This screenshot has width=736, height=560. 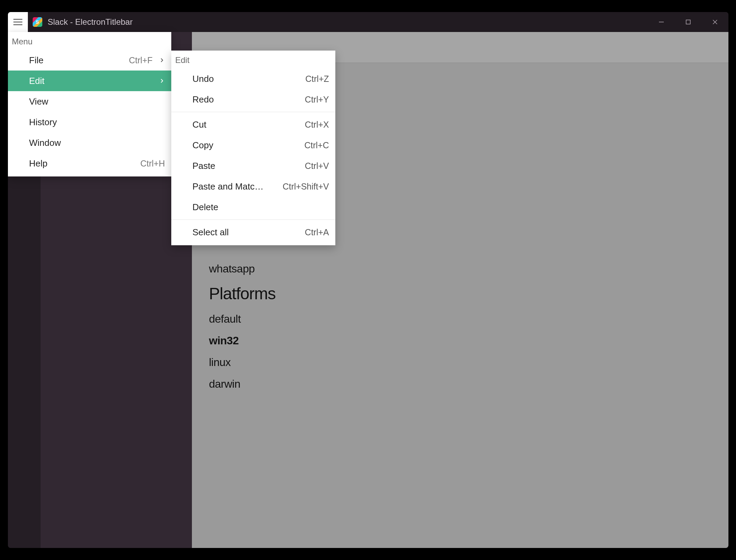 I want to click on minimize-button, so click(x=661, y=22).